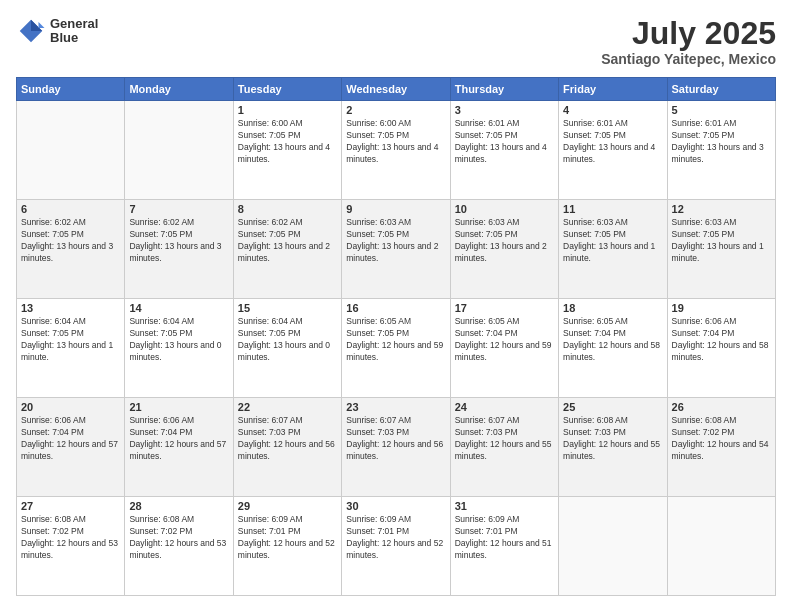  What do you see at coordinates (287, 448) in the screenshot?
I see `calendar-cell: 22Sunrise: 6:07 AM Sunset: 7:03 PM Dayli…` at bounding box center [287, 448].